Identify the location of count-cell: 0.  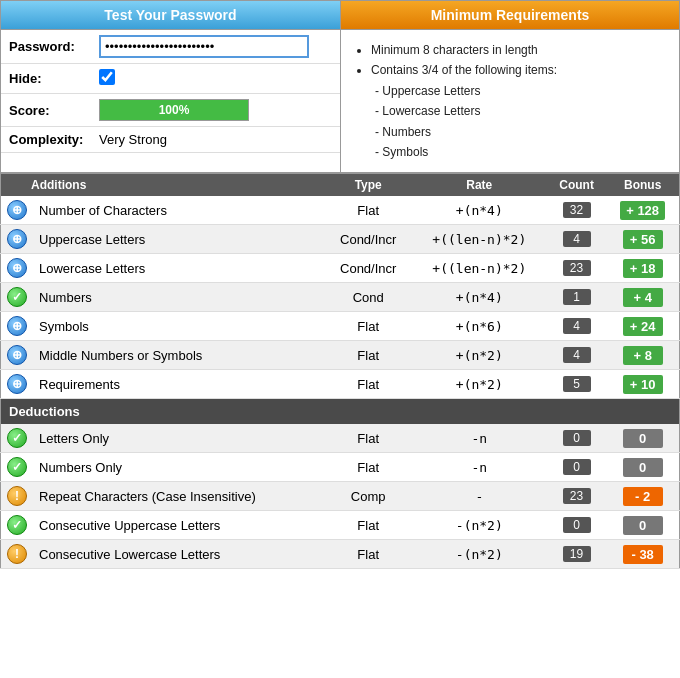
(576, 526).